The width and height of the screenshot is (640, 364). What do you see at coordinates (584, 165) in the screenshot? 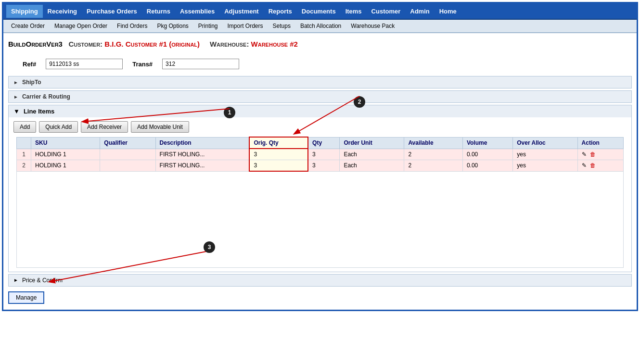
I see `edit-icon-2: ✎` at bounding box center [584, 165].